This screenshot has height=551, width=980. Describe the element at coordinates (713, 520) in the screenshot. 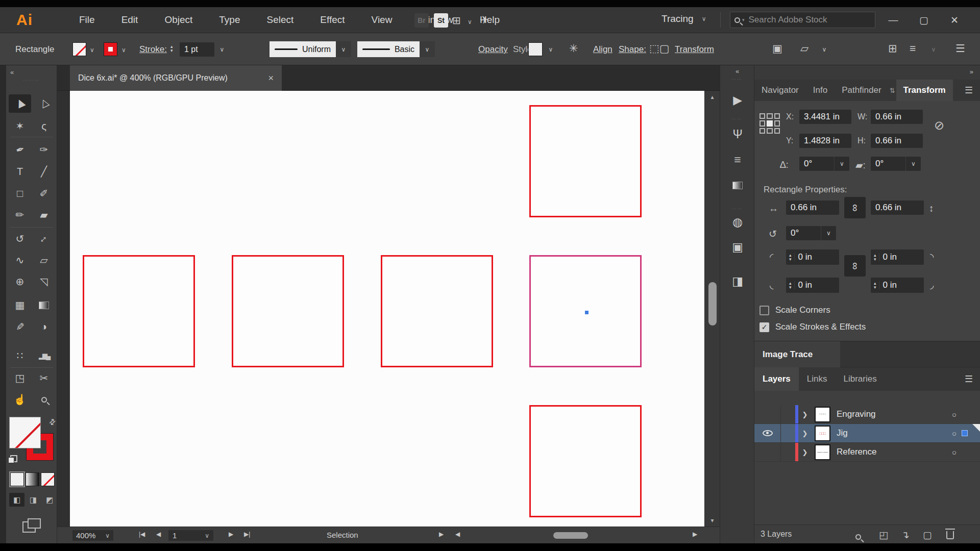

I see `scroll-down-icon: ▾` at that location.